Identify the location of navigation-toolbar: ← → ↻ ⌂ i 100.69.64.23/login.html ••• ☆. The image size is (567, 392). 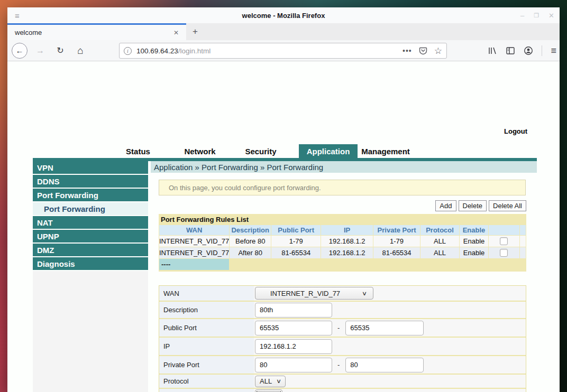
(284, 51).